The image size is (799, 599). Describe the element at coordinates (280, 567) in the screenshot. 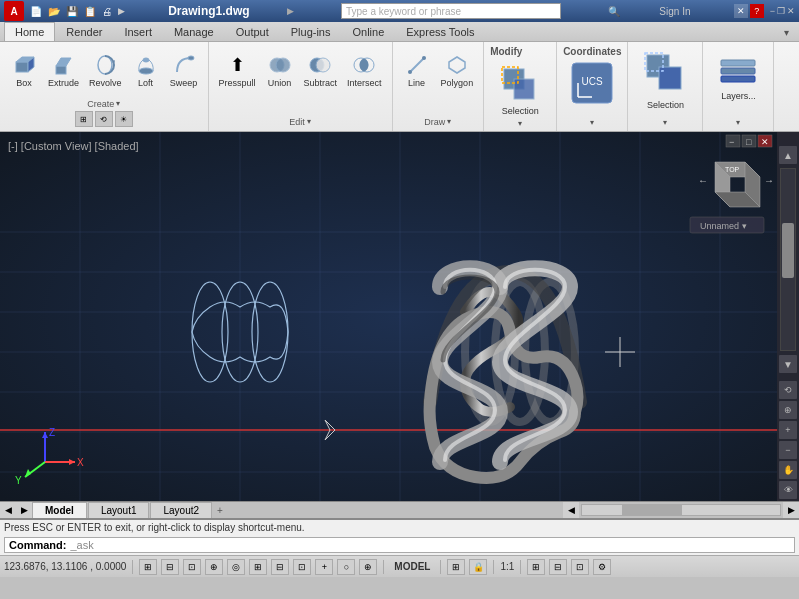

I see `ducs-btn: ⊟` at that location.